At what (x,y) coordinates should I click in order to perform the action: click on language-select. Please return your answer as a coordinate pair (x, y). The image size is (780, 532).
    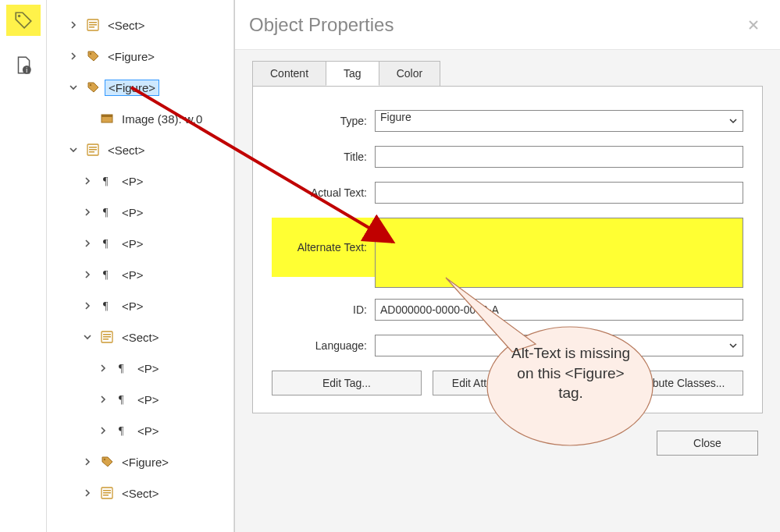
    Looking at the image, I should click on (559, 346).